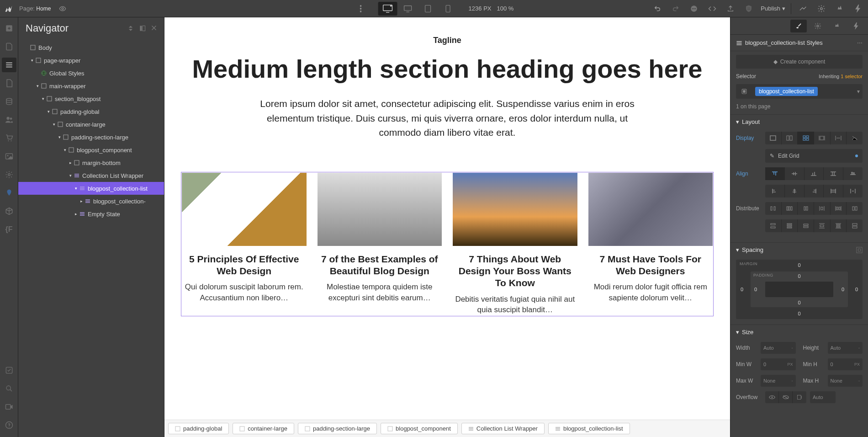  Describe the element at coordinates (750, 250) in the screenshot. I see `spacing-section-title: ▾Spacing` at that location.